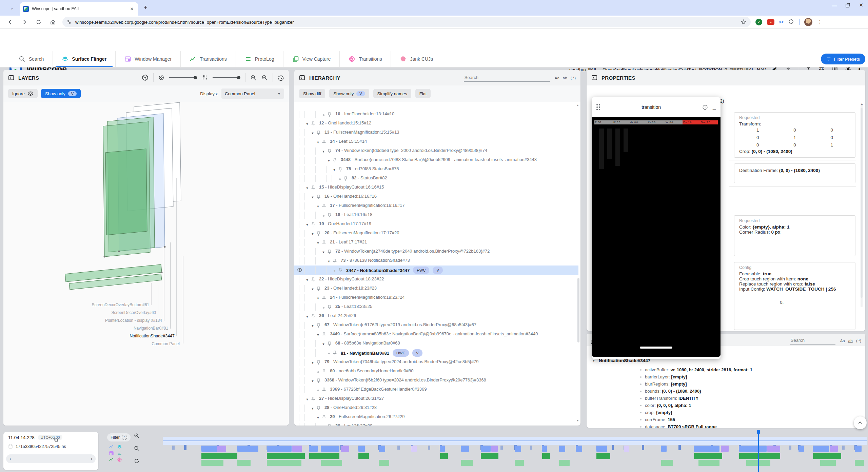 This screenshot has width=868, height=472. Describe the element at coordinates (436, 344) in the screenshot. I see `tree-node-68: ▼68 - 885b63e NavigationBar0#68` at that location.